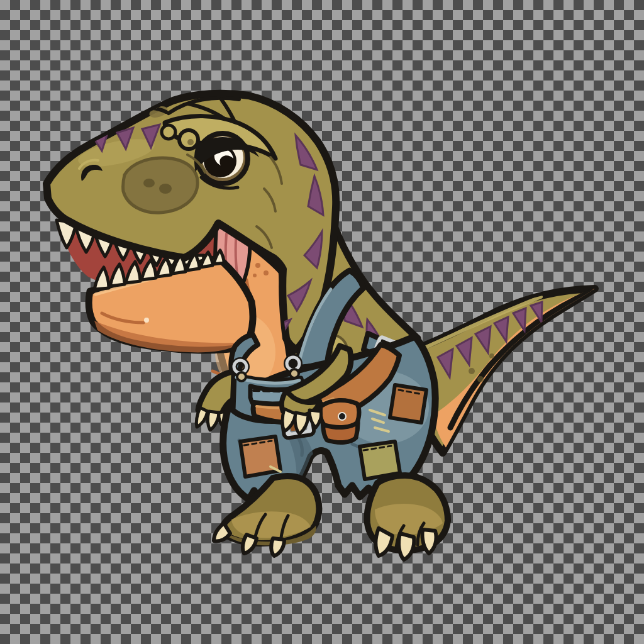  I want to click on claw, so click(202, 418).